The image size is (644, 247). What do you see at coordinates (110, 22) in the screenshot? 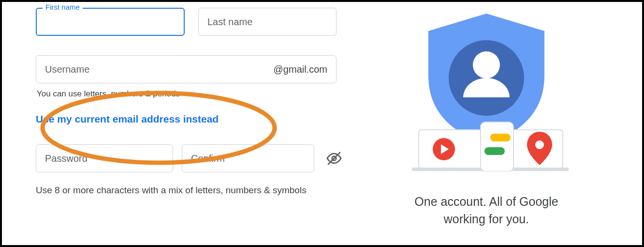
I see `first-name-input` at bounding box center [110, 22].